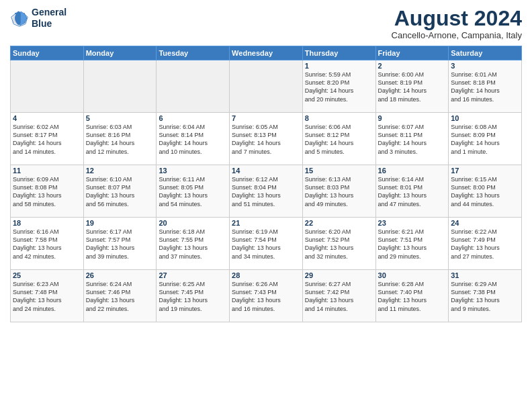  I want to click on calendar-week-4: 18Sunrise: 6:16 AMSunset: 7:58 PMDayligh…, so click(266, 244).